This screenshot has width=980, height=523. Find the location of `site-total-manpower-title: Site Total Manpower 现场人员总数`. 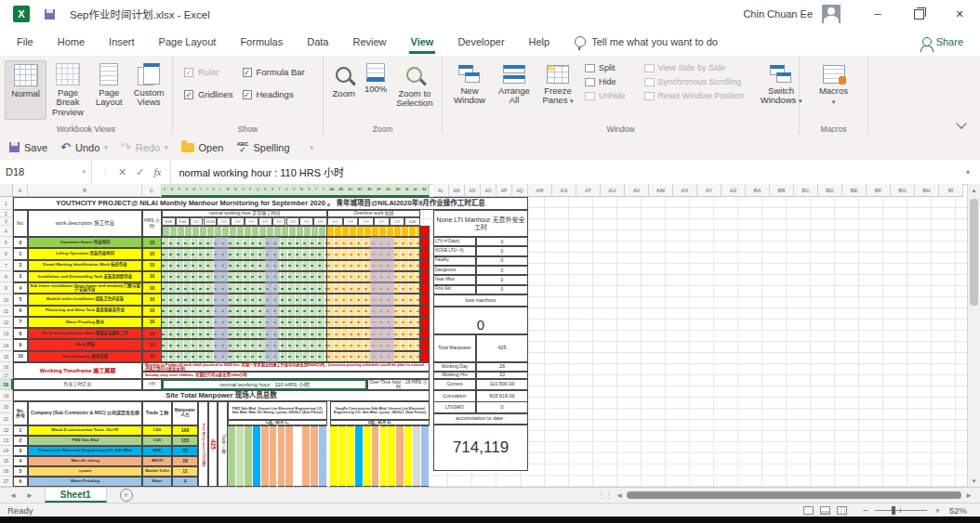

site-total-manpower-title: Site Total Manpower 现场人员总数 is located at coordinates (221, 396).